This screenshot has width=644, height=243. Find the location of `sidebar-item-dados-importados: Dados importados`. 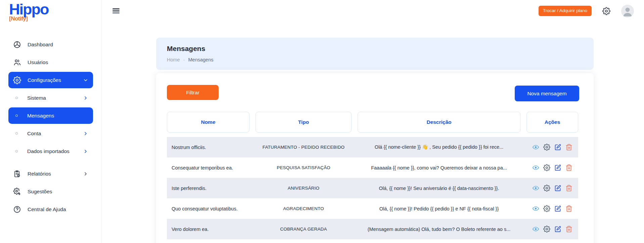

sidebar-item-dados-importados: Dados importados is located at coordinates (51, 151).